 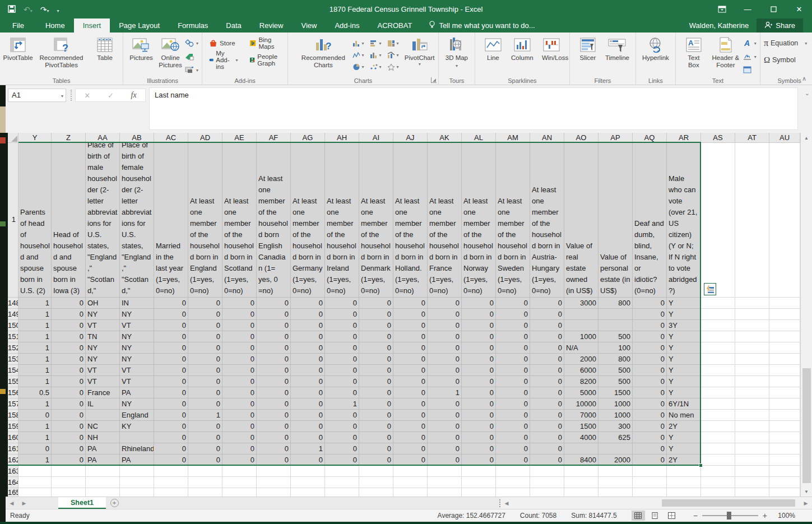 What do you see at coordinates (103, 220) in the screenshot?
I see `header-cell: Place of birth of male householder (2-le…` at bounding box center [103, 220].